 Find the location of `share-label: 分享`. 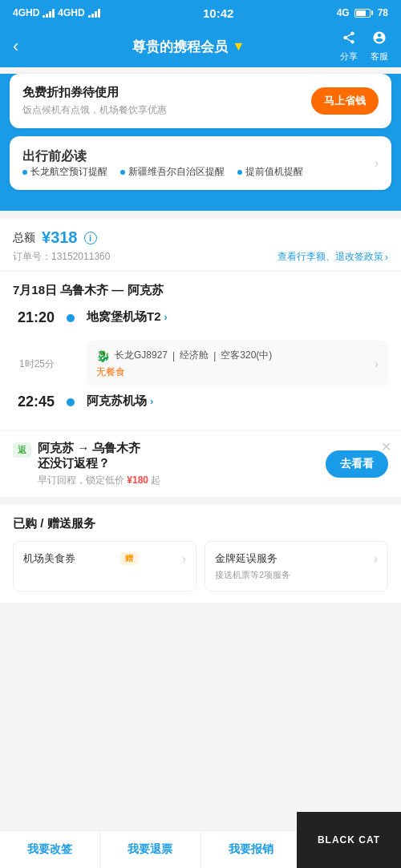

share-label: 分享 is located at coordinates (349, 56).